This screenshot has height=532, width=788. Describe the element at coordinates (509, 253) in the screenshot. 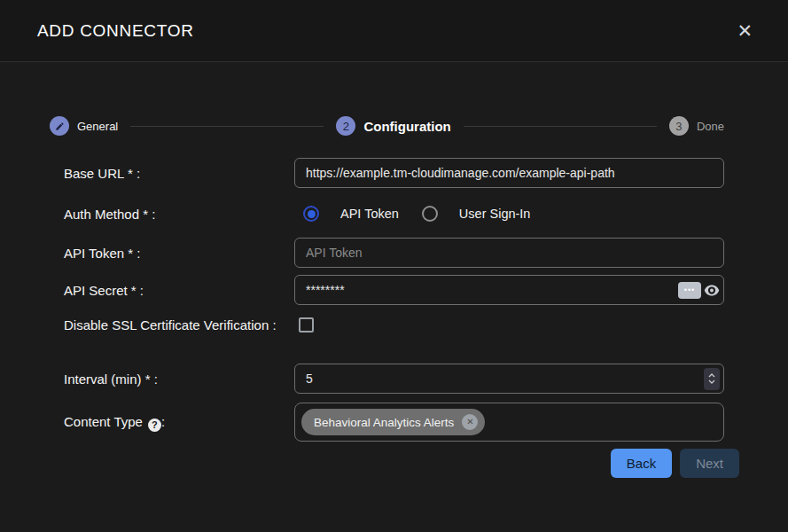

I see `api-token-input` at that location.